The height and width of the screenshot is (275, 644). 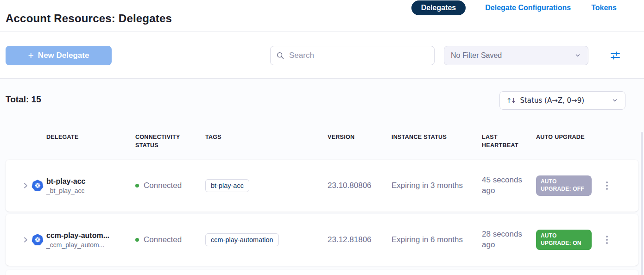 What do you see at coordinates (242, 240) in the screenshot?
I see `tags-cell: ccm-play-automation` at bounding box center [242, 240].